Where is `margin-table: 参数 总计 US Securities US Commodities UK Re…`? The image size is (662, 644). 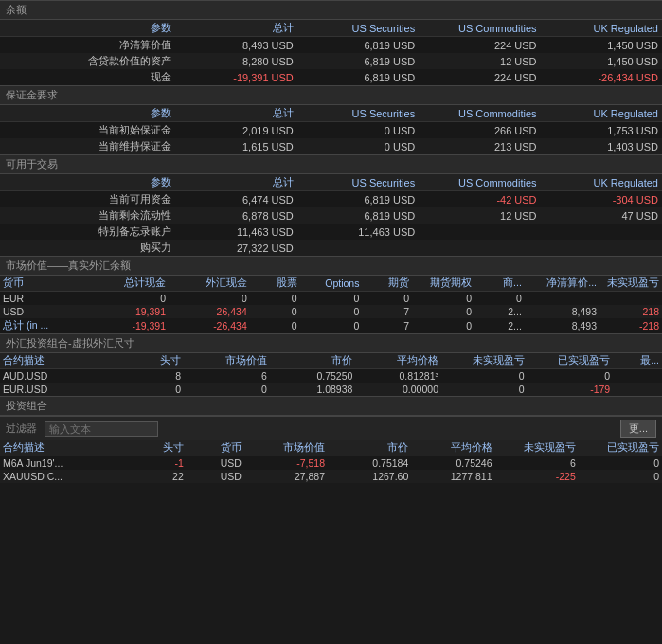
margin-table: 参数 总计 US Securities US Commodities UK Re… is located at coordinates (331, 130).